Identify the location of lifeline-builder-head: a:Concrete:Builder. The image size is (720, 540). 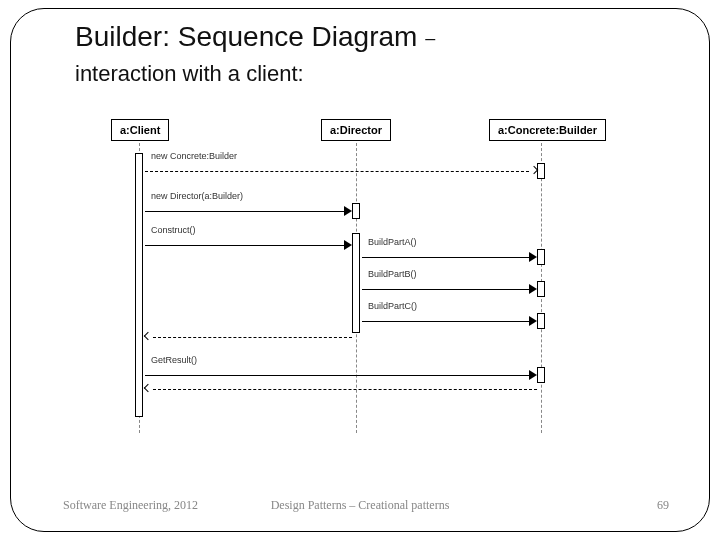
(548, 130).